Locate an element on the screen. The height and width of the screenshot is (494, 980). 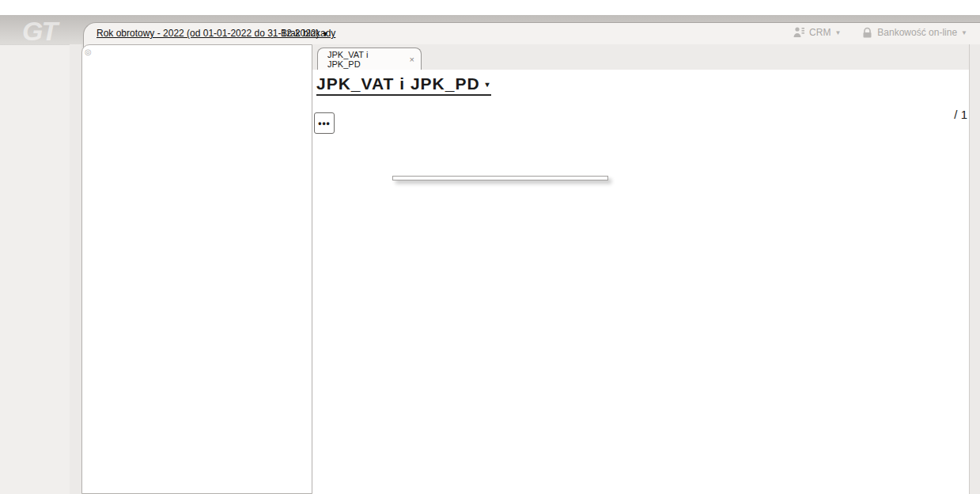
more-options-button: ••• is located at coordinates (324, 124).